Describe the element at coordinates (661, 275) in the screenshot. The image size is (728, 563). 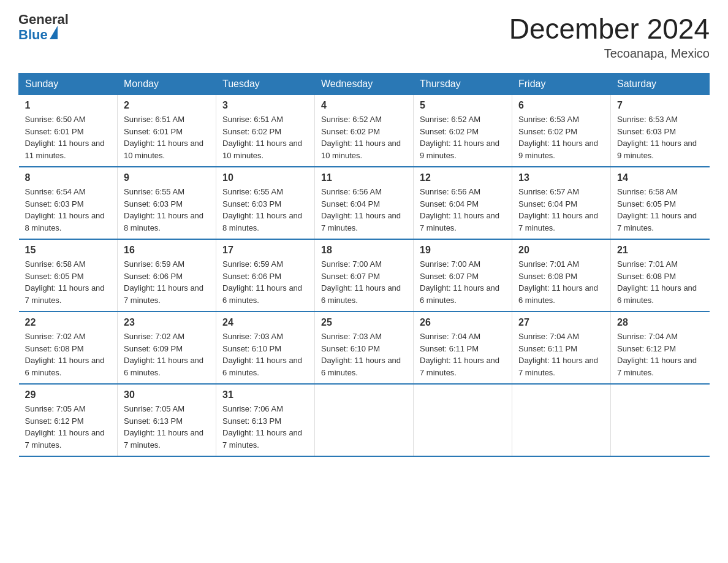
I see `day-cell: 21Sunrise: 7:01 AMSunset: 6:08 PMDayligh…` at that location.